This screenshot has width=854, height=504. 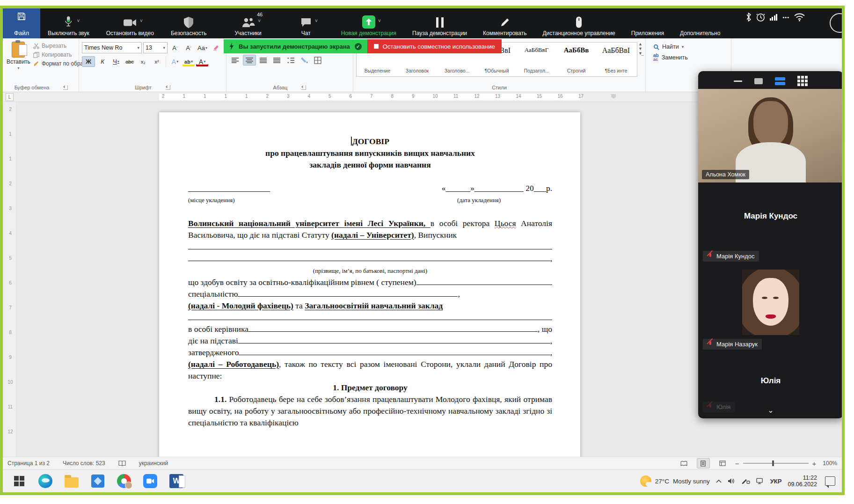 What do you see at coordinates (29, 463) in the screenshot?
I see `page-indicator: Страница 1 из 2` at bounding box center [29, 463].